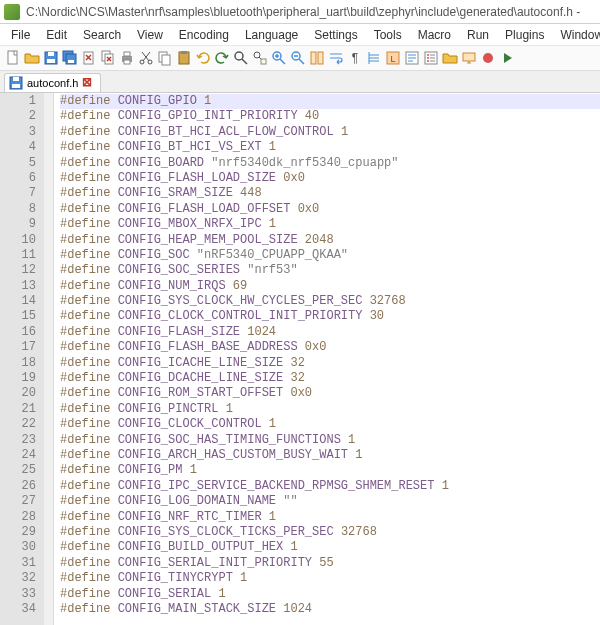 Image resolution: width=600 pixels, height=625 pixels. I want to click on sync-scroll-icon, so click(317, 58).